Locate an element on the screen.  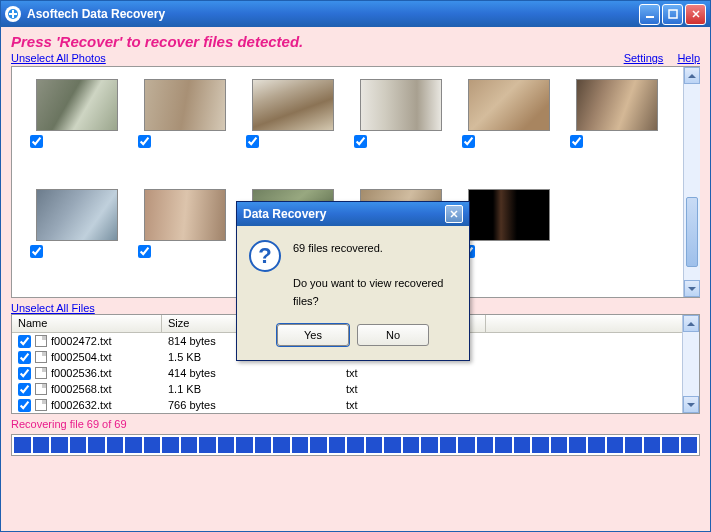
table-row: f0002568.txt1.1 KBtxt is located at coordinates (356, 389).